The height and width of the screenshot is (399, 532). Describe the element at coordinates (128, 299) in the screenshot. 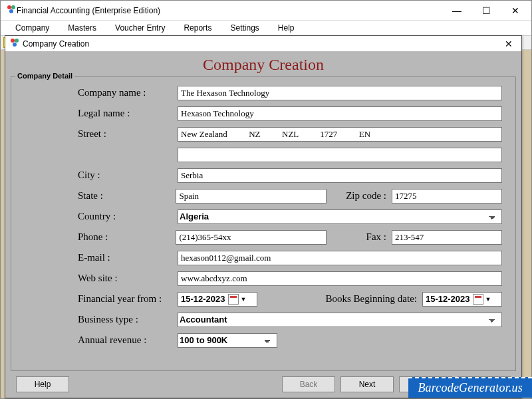

I see `label-financial-year: Financial year from :` at that location.